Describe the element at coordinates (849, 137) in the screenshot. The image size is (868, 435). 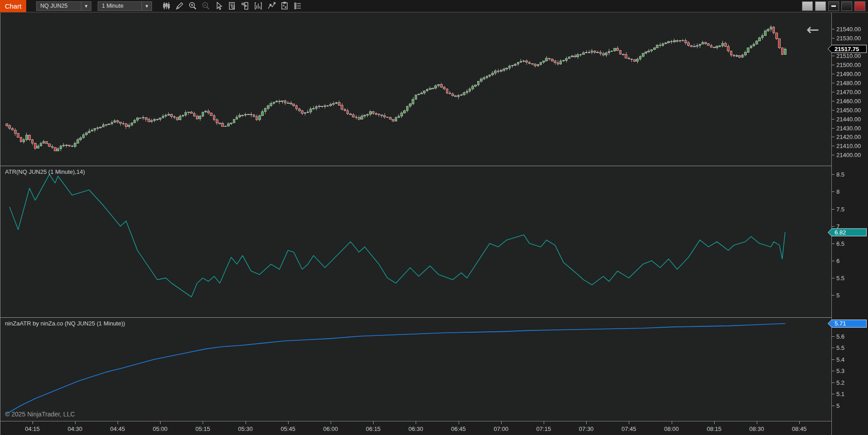
I see `y-axis-label: 21420.00` at that location.